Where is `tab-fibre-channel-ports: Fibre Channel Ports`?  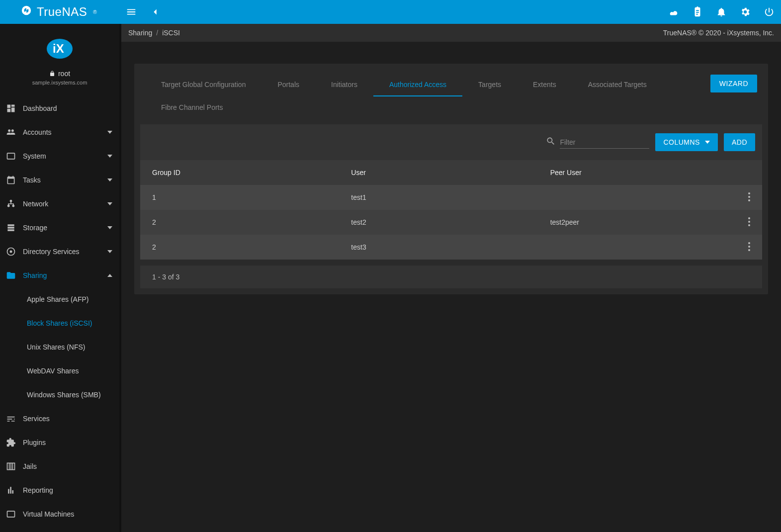 tab-fibre-channel-ports: Fibre Channel Ports is located at coordinates (200, 108).